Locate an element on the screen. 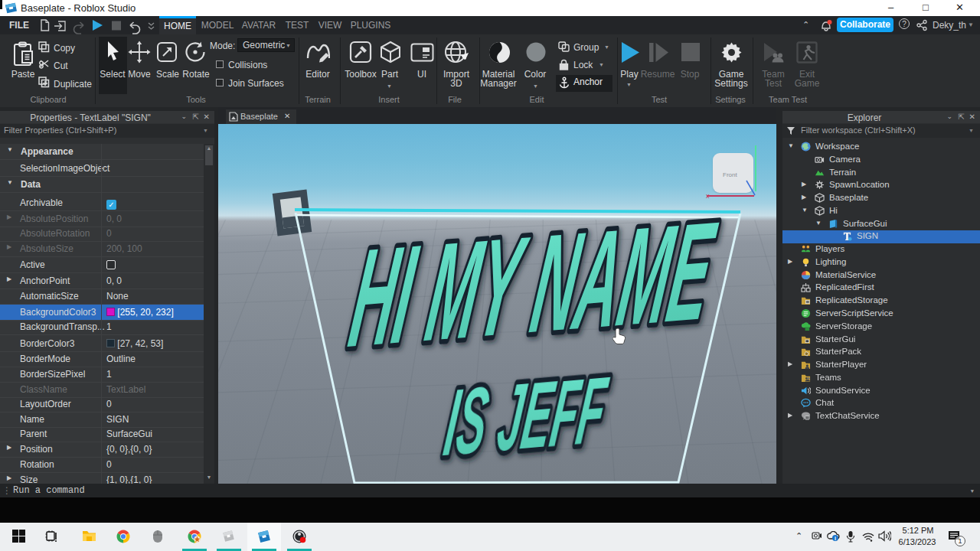 Image resolution: width=980 pixels, height=551 pixels. svg-text: HI MY NAME is located at coordinates (533, 284).